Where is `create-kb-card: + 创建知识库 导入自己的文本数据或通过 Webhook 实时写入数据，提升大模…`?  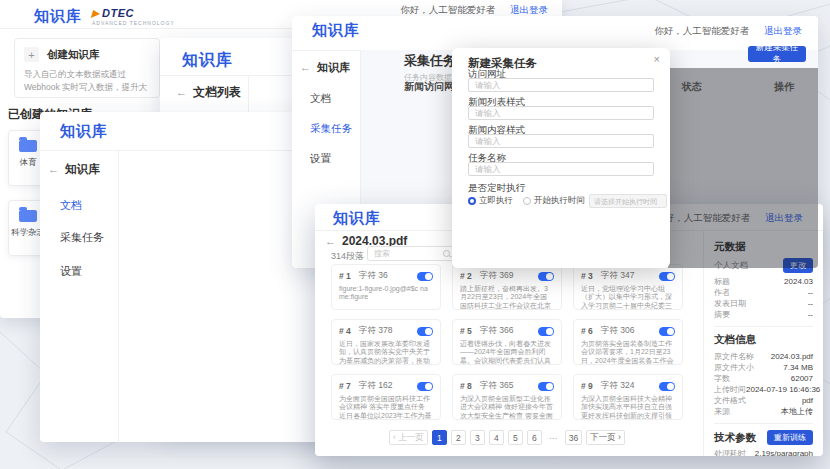
create-kb-card: + 创建知识库 导入自己的文本数据或通过 Webhook 实时写入数据，提升大模… is located at coordinates (87, 68).